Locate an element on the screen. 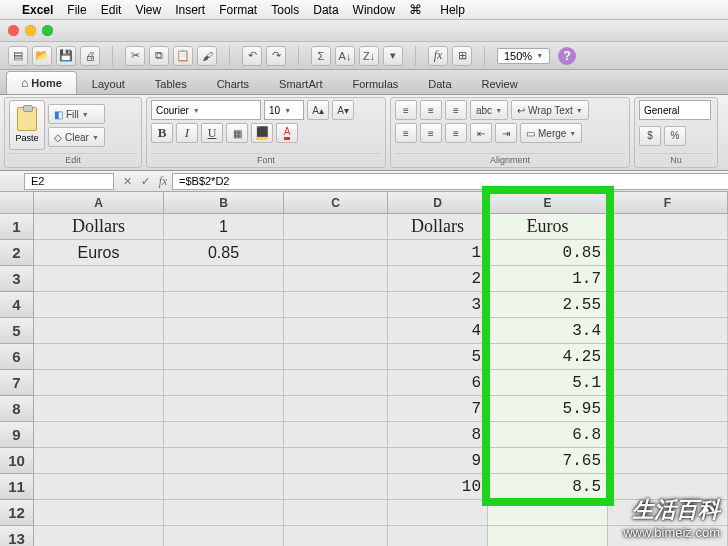  italic-button: I is located at coordinates (187, 133).